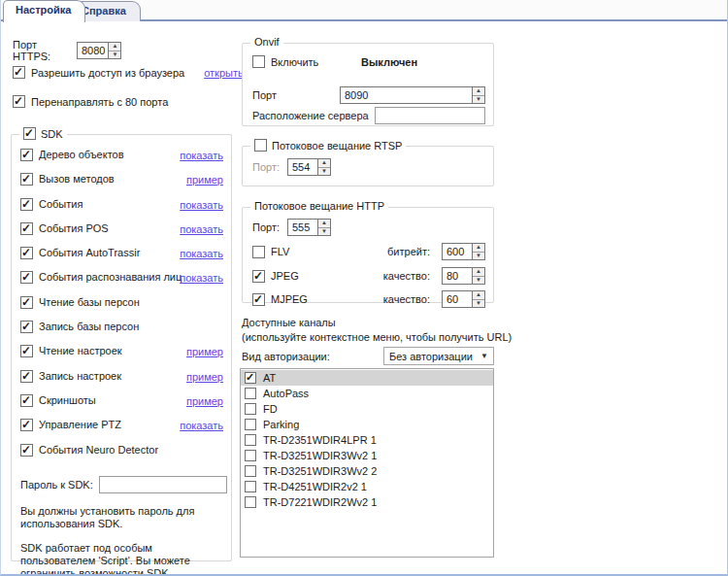 The image size is (728, 576). I want to click on http-format-label: MJPEG, so click(289, 299).